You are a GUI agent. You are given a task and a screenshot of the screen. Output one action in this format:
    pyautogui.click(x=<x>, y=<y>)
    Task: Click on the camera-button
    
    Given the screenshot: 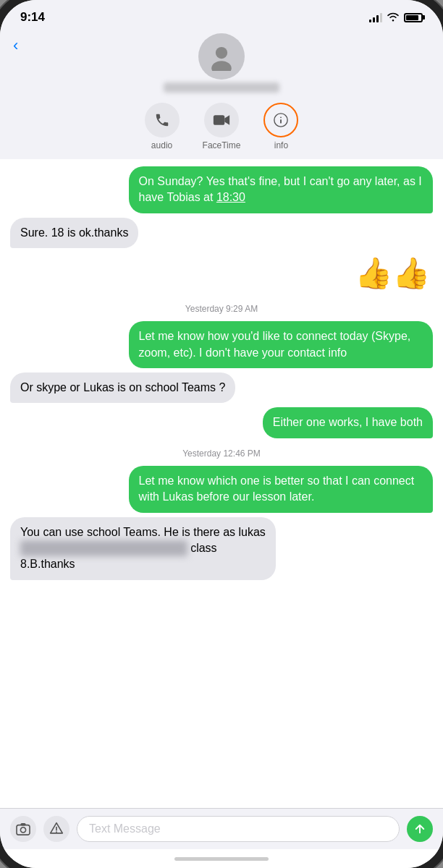 What is the action you would take?
    pyautogui.click(x=23, y=829)
    